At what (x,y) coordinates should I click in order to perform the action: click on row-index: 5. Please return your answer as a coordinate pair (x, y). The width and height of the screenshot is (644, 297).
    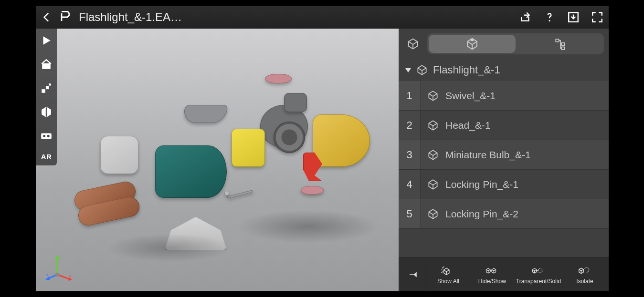
    Looking at the image, I should click on (410, 214).